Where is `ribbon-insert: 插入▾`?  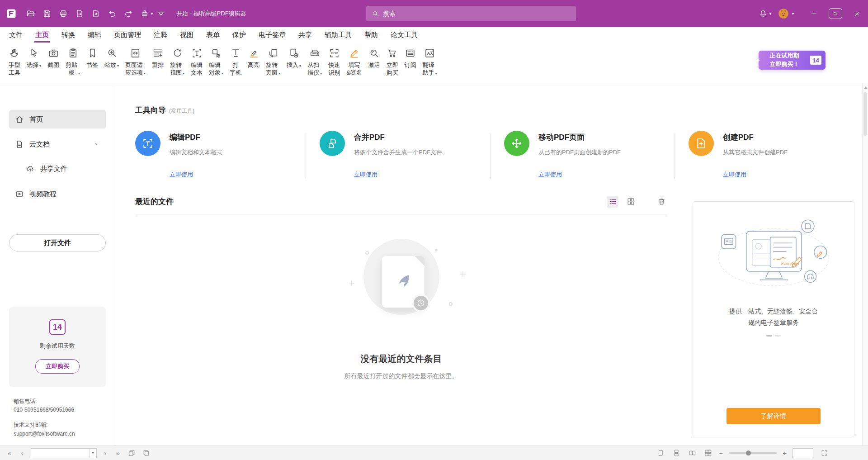 ribbon-insert: 插入▾ is located at coordinates (294, 58).